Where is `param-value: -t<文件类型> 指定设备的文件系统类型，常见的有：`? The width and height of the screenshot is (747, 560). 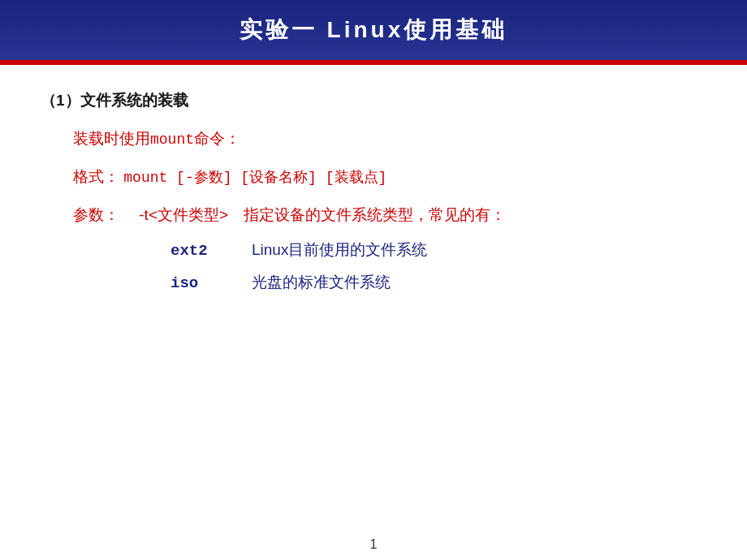
param-value: -t<文件类型> 指定设备的文件系统类型，常见的有： is located at coordinates (315, 214).